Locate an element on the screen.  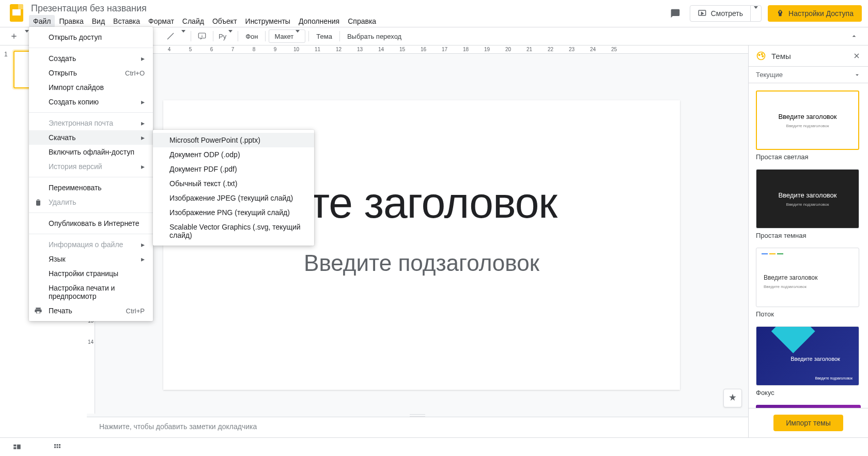
download-jpeg: Изображение JPEG (текущий слайд) is located at coordinates (234, 198).